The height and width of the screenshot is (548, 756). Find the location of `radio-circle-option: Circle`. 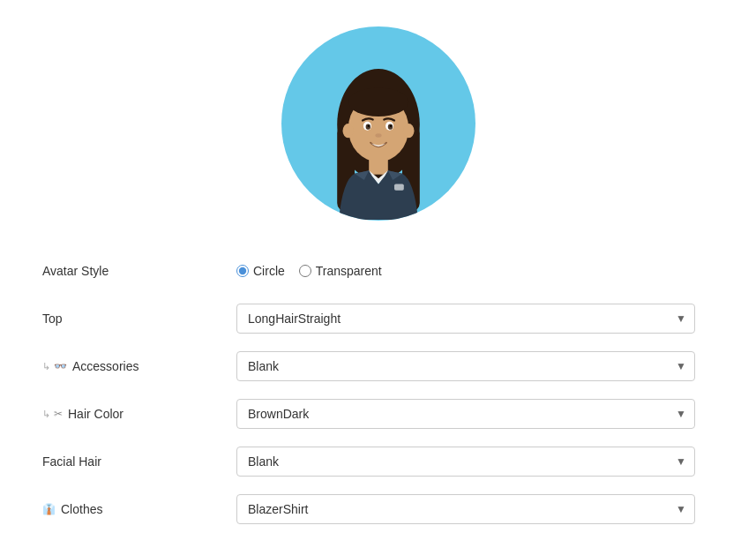

radio-circle-option: Circle is located at coordinates (261, 271).